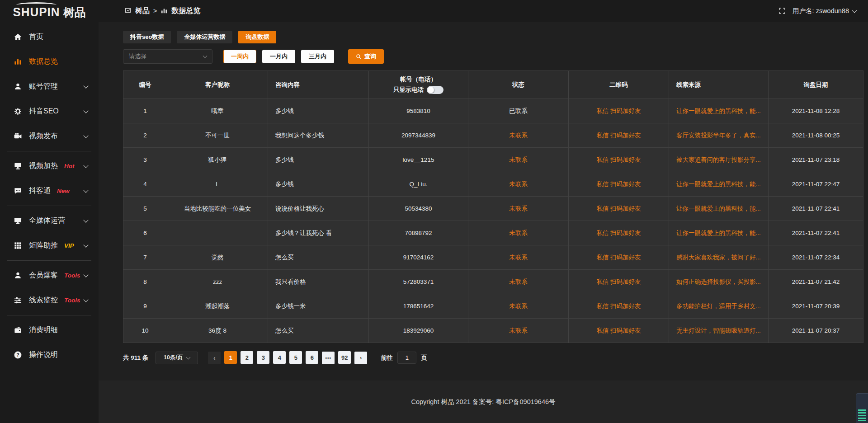  What do you see at coordinates (328, 358) in the screenshot?
I see `page-ellipsis: •••` at bounding box center [328, 358].